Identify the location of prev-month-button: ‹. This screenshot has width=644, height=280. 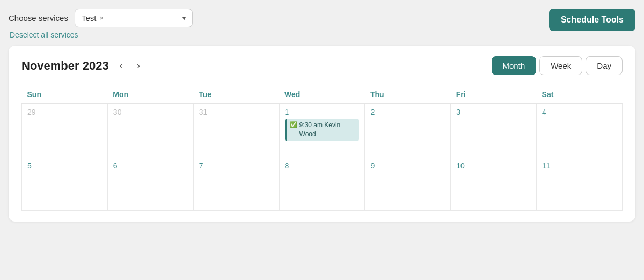
(121, 65).